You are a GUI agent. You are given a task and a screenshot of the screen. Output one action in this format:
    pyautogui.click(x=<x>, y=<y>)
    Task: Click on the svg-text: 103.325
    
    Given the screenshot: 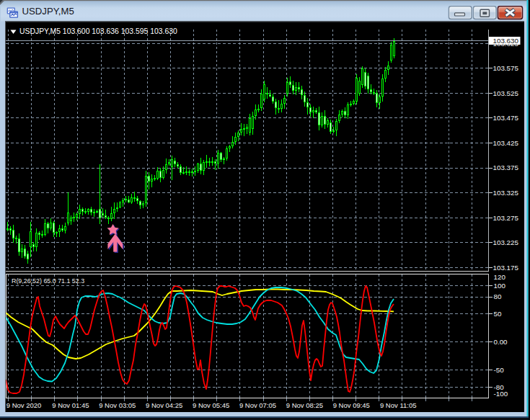 What is the action you would take?
    pyautogui.click(x=506, y=193)
    